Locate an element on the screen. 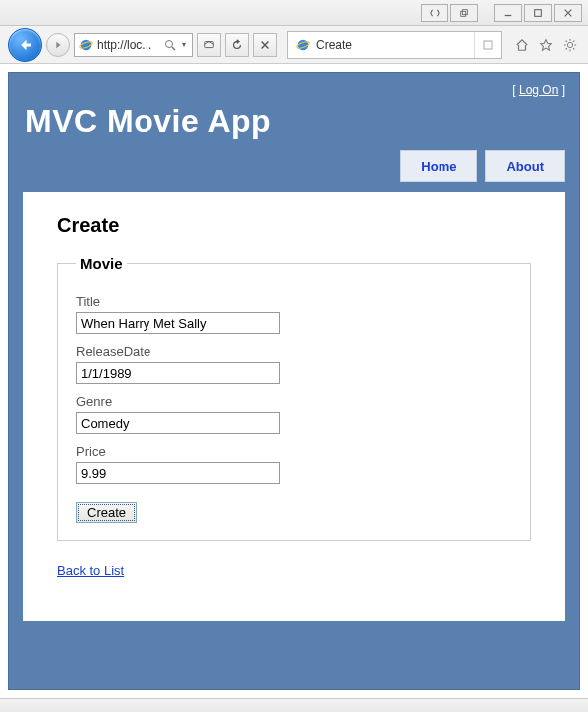 The width and height of the screenshot is (588, 712). bracket-right: ] is located at coordinates (562, 90).